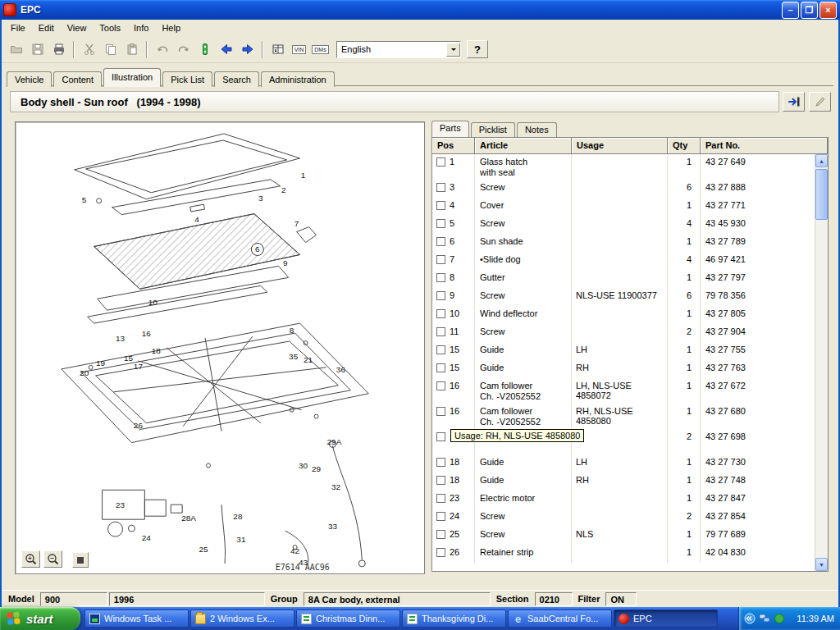 The image size is (840, 630). What do you see at coordinates (30, 79) in the screenshot?
I see `tab-vehicle: Vehicle` at bounding box center [30, 79].